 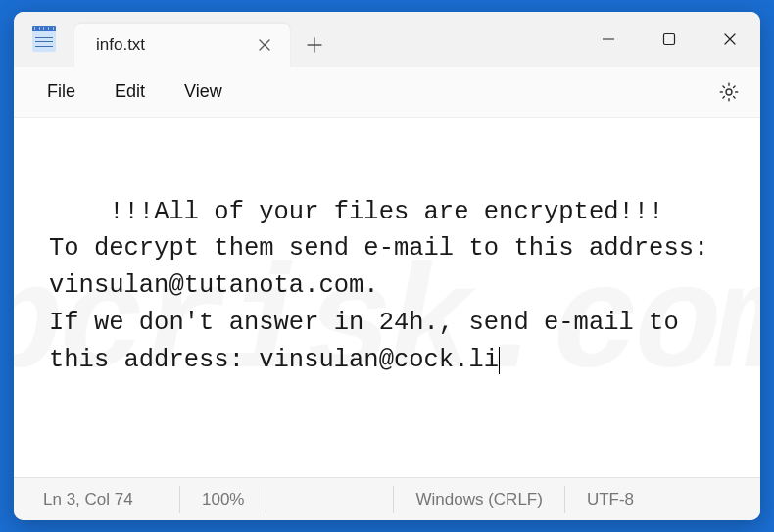 I want to click on notepad-icon, so click(x=44, y=39).